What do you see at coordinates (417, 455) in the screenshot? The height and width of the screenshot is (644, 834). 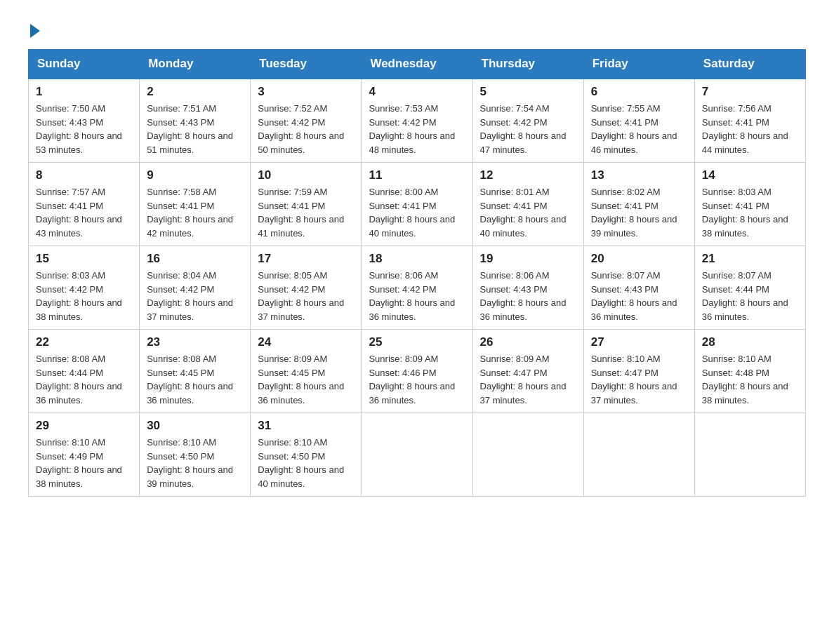 I see `calendar-week-5: 29 Sunrise: 8:10 AM Sunset: 4:49 PM Dayl…` at bounding box center [417, 455].